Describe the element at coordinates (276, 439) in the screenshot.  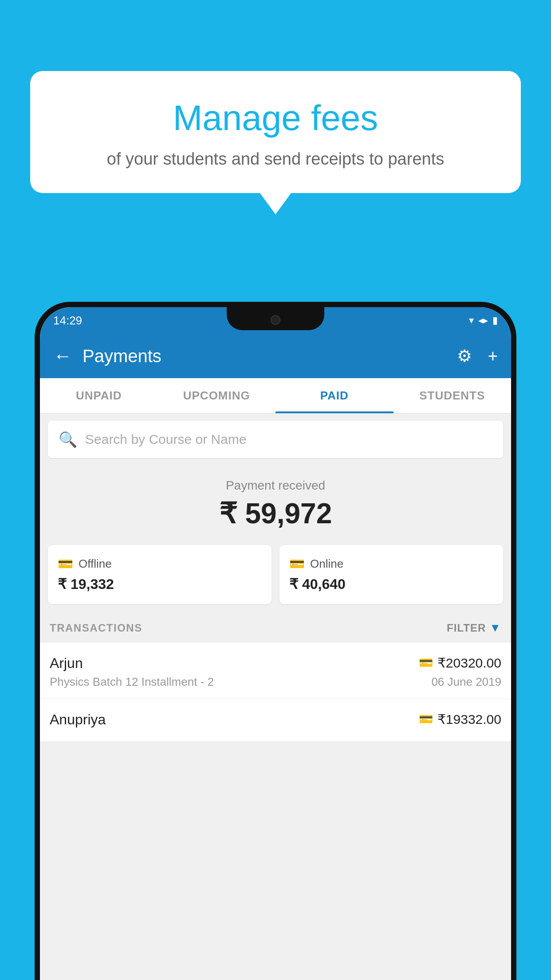
I see `search-bar: 🔍 Search by Course or Name` at that location.